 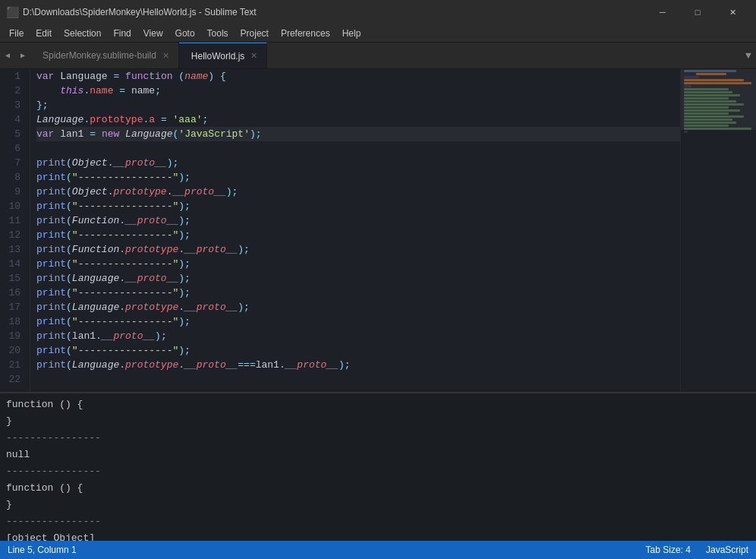 What do you see at coordinates (218, 33) in the screenshot?
I see `menu-tools: Tools` at bounding box center [218, 33].